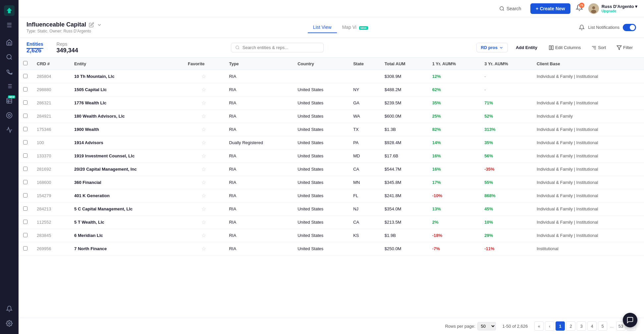 The width and height of the screenshot is (644, 334). What do you see at coordinates (9, 101) in the screenshot?
I see `sidebar-item-new-feature: NEW` at bounding box center [9, 101].